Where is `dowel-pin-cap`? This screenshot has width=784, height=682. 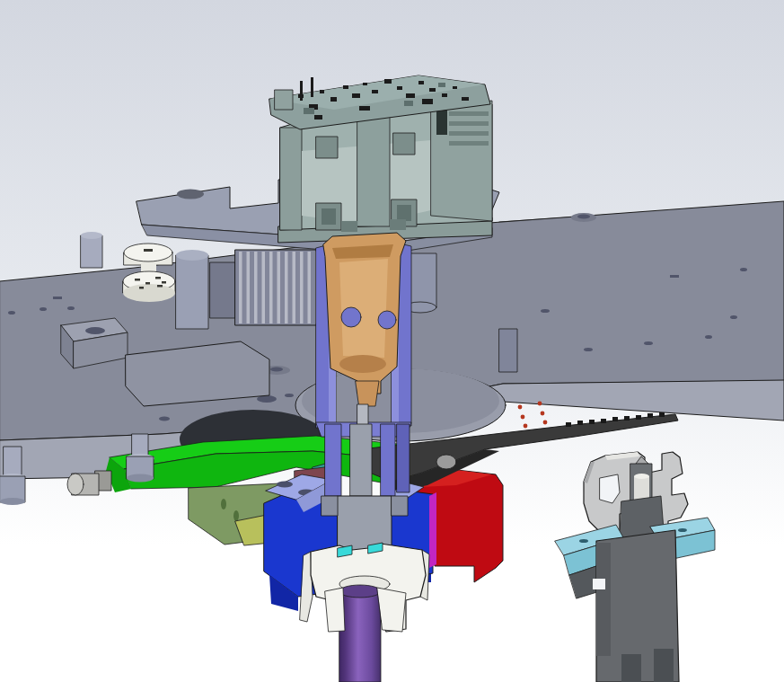 dowel-pin-cap is located at coordinates (75, 484).